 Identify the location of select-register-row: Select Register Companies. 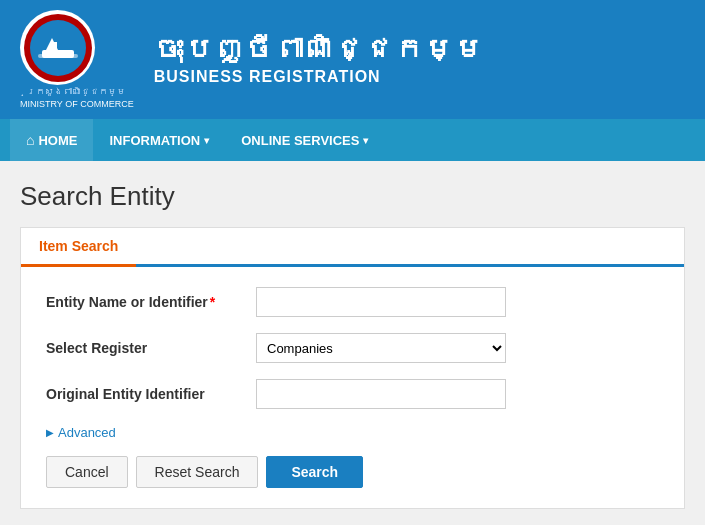
(352, 348).